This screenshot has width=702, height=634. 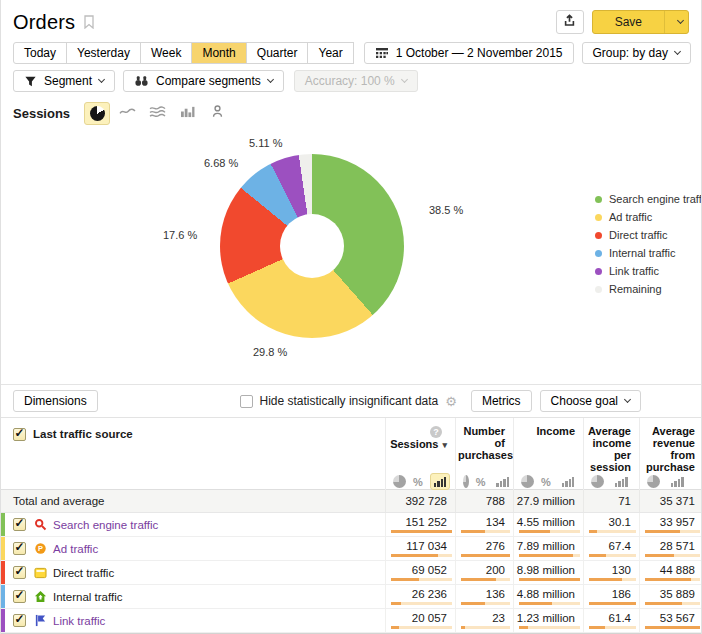 What do you see at coordinates (648, 199) in the screenshot?
I see `legend-item: Search engine traffic` at bounding box center [648, 199].